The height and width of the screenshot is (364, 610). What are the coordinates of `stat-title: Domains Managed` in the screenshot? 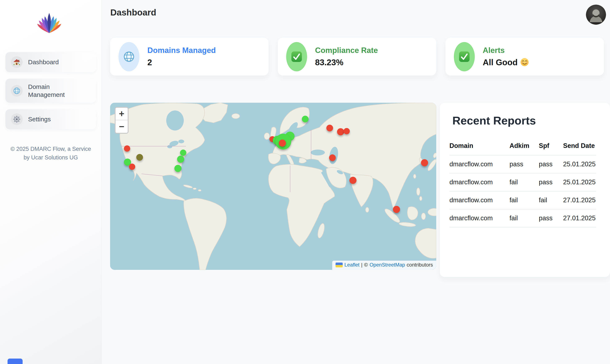 It's located at (182, 51).